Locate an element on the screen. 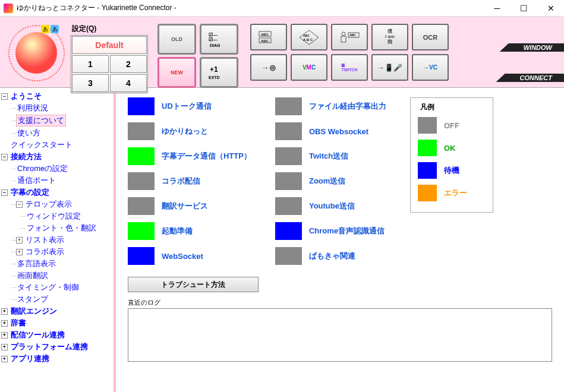 The height and width of the screenshot is (392, 564). status-label: Twitch送信 is located at coordinates (329, 156).